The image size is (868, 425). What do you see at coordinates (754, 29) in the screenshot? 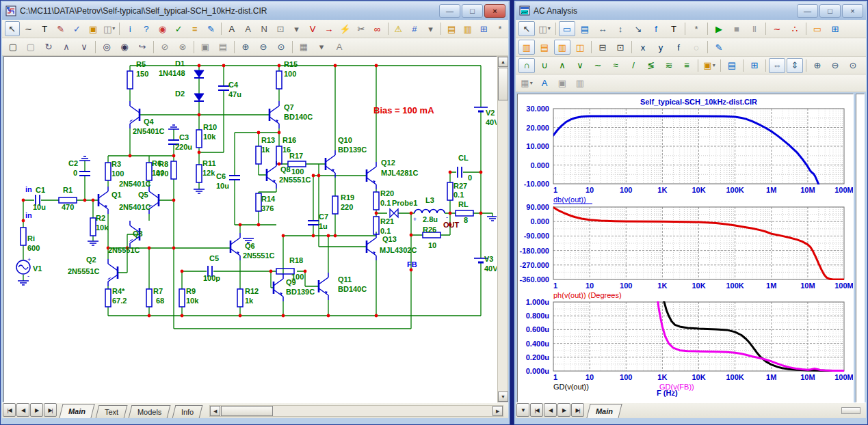
I see `pause-icon: Ⅱ` at bounding box center [754, 29].